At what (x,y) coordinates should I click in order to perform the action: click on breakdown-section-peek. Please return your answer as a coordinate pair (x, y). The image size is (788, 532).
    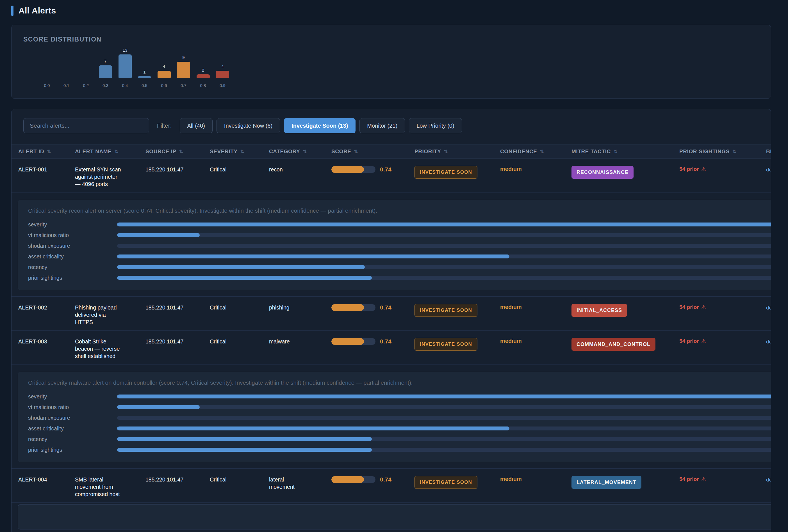
    Looking at the image, I should click on (391, 516).